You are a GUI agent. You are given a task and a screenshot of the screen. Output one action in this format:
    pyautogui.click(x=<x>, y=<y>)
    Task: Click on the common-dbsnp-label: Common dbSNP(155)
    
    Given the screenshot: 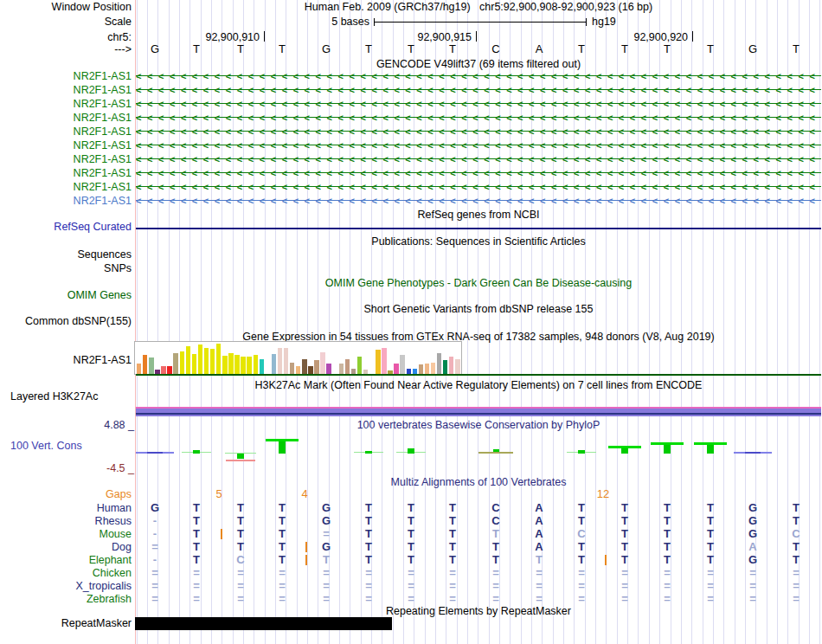 What is the action you would take?
    pyautogui.click(x=78, y=321)
    